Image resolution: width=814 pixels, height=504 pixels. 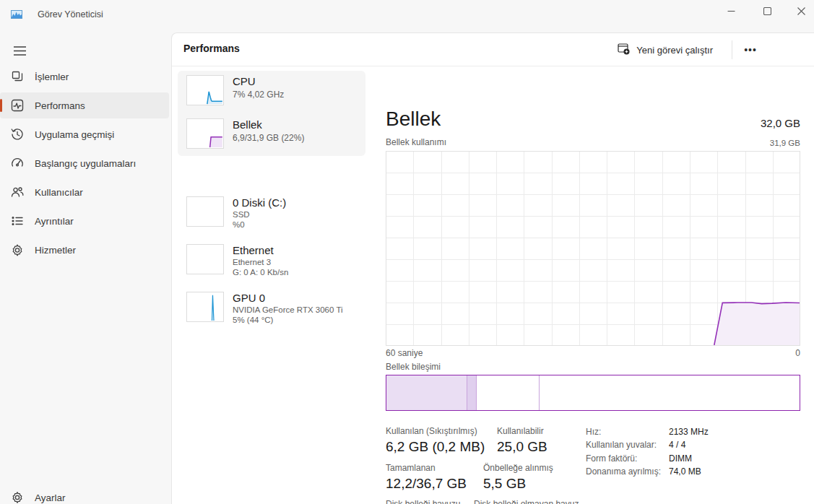 I want to click on minimize-button, so click(x=731, y=12).